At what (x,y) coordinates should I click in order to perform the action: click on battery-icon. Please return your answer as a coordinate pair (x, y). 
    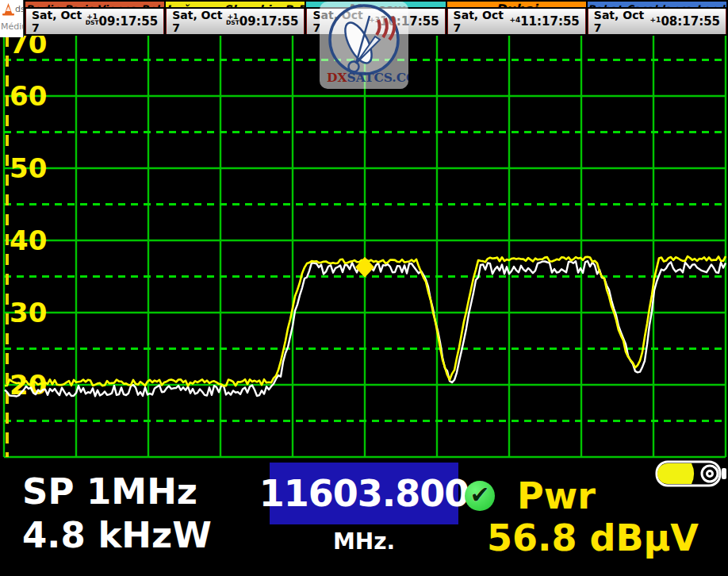
    Looking at the image, I should click on (692, 474).